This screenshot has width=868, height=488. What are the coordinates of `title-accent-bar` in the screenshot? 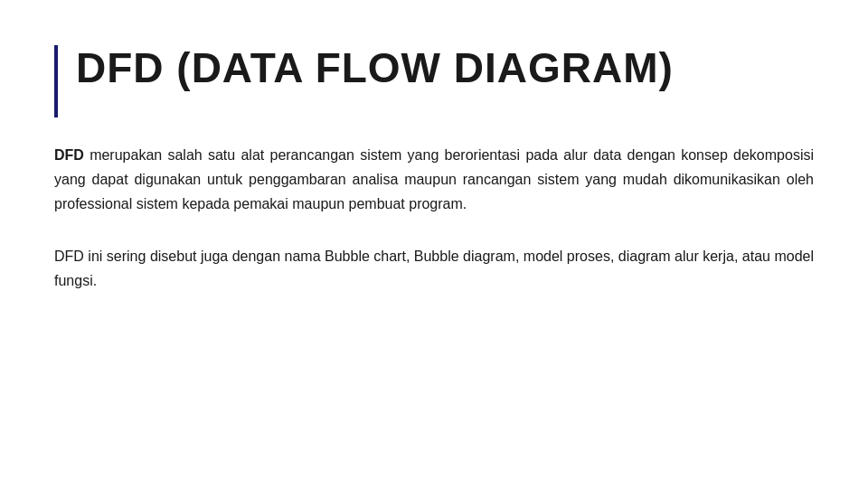 It's located at (56, 81).